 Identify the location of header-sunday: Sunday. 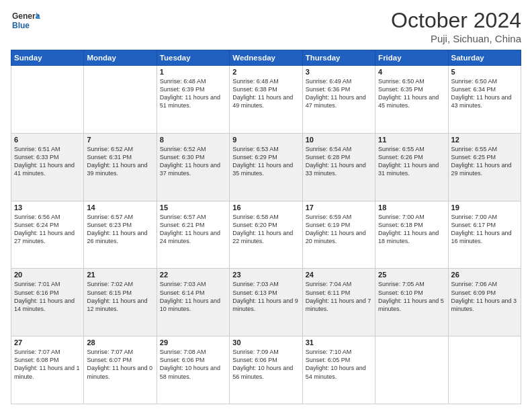
(48, 58).